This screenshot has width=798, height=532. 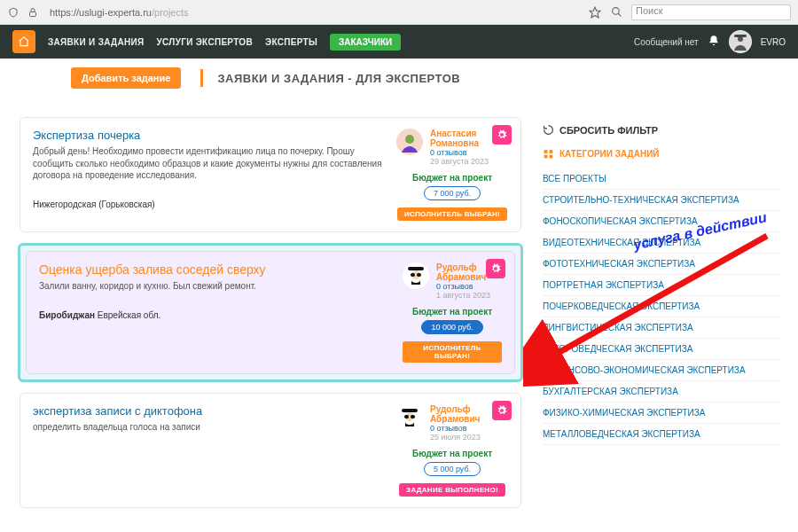 What do you see at coordinates (202, 78) in the screenshot?
I see `divider` at bounding box center [202, 78].